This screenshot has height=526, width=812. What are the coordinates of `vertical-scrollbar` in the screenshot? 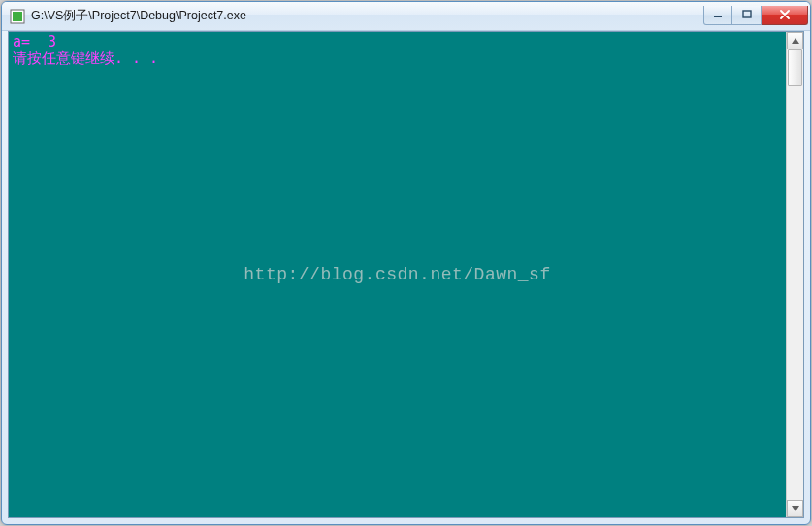 It's located at (795, 275).